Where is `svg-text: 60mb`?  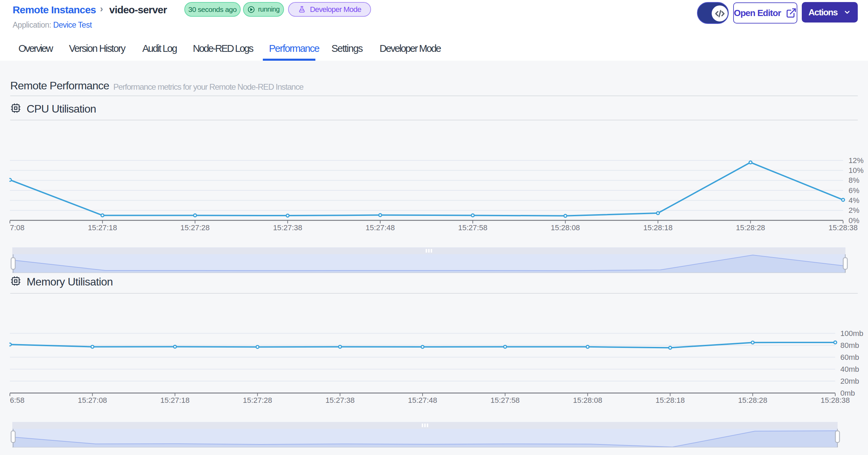 svg-text: 60mb is located at coordinates (850, 357).